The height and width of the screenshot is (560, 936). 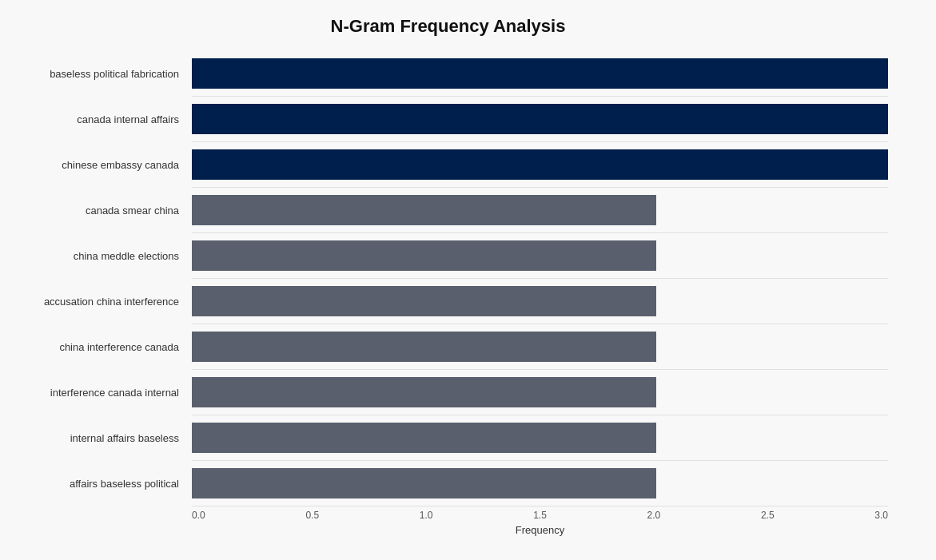 What do you see at coordinates (540, 302) in the screenshot?
I see `bar-row: accusation china interference` at bounding box center [540, 302].